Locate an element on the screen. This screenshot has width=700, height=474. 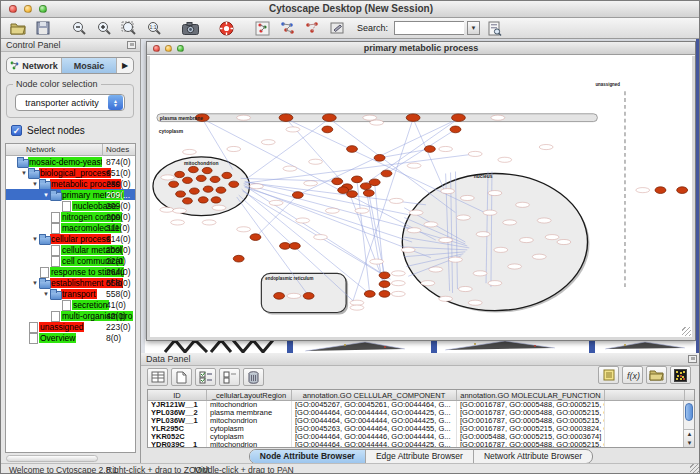
table-header-blank is located at coordinates (645, 395).